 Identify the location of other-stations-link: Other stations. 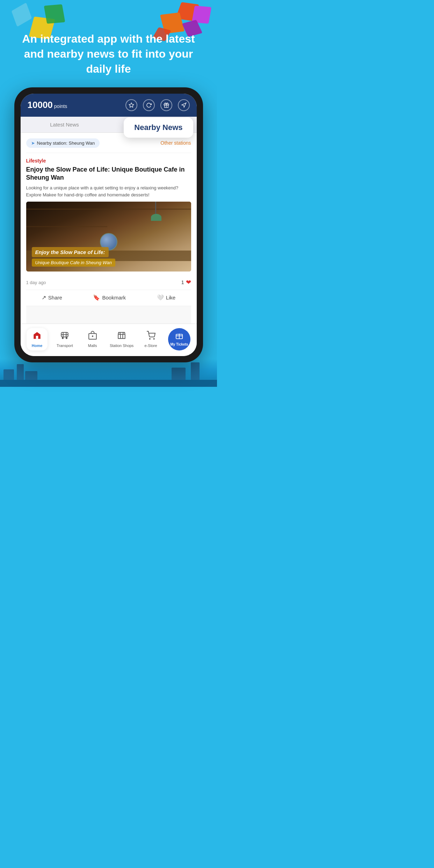
(175, 143).